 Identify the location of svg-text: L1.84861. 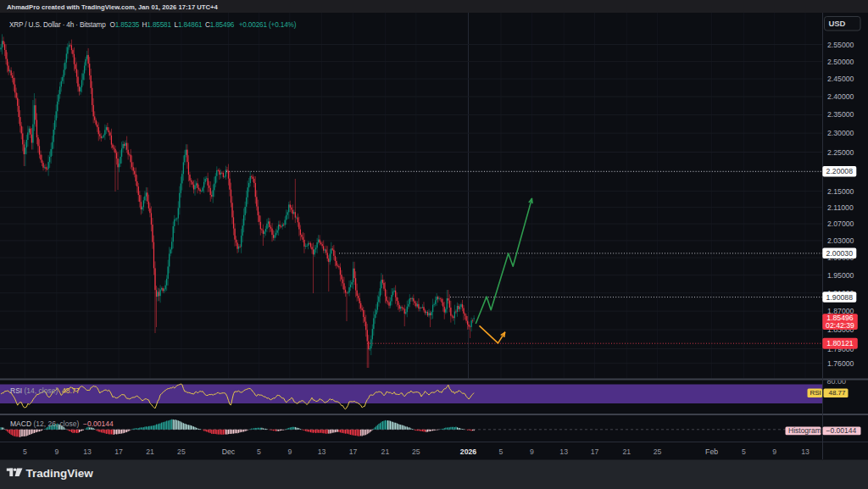
(189, 25).